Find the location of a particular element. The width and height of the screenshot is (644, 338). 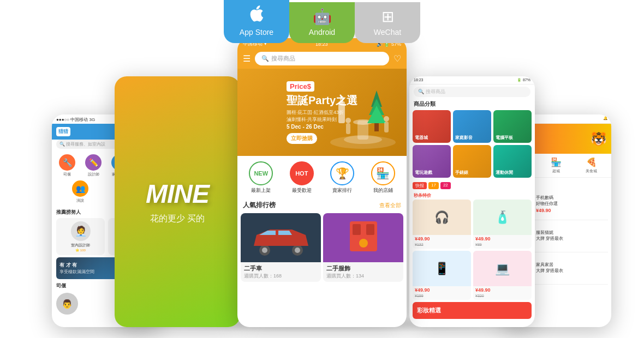

cat-hot: HOT 最受歡迎 is located at coordinates (302, 178).